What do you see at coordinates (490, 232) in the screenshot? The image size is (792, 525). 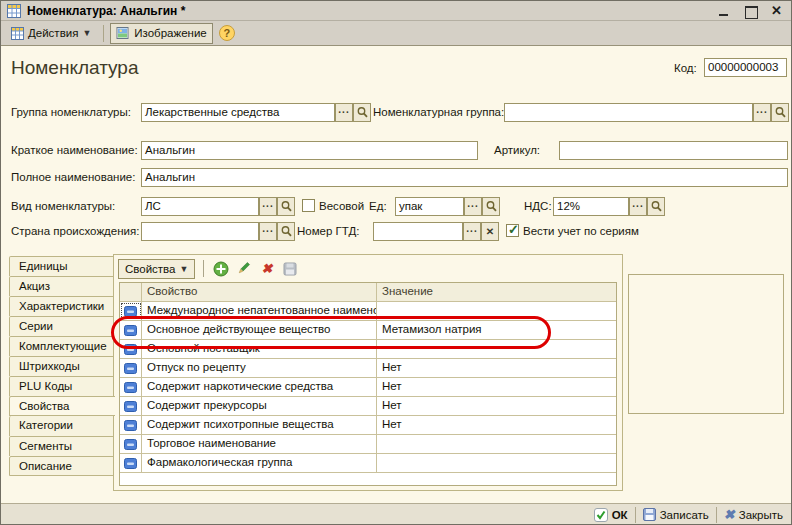 I see `gtd-clear-button: ✕` at bounding box center [490, 232].